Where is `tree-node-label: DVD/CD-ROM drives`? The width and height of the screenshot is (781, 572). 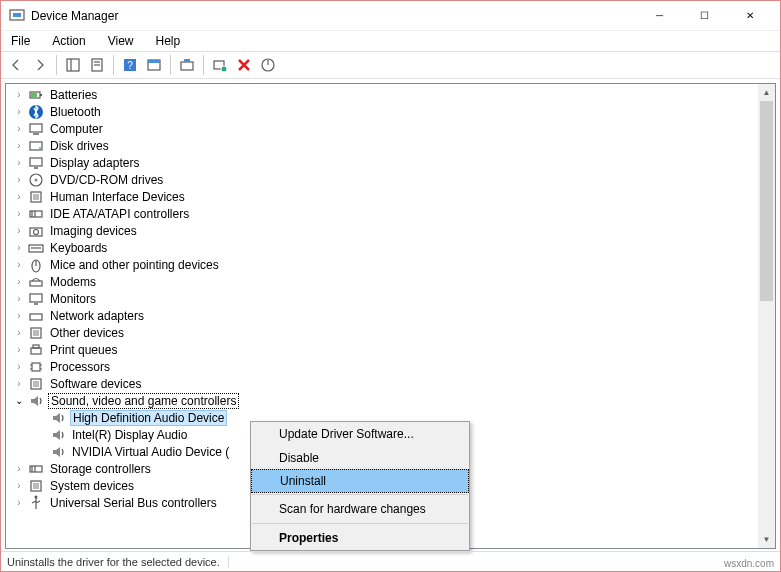
tree-node-label: DVD/CD-ROM drives is located at coordinates (106, 180).